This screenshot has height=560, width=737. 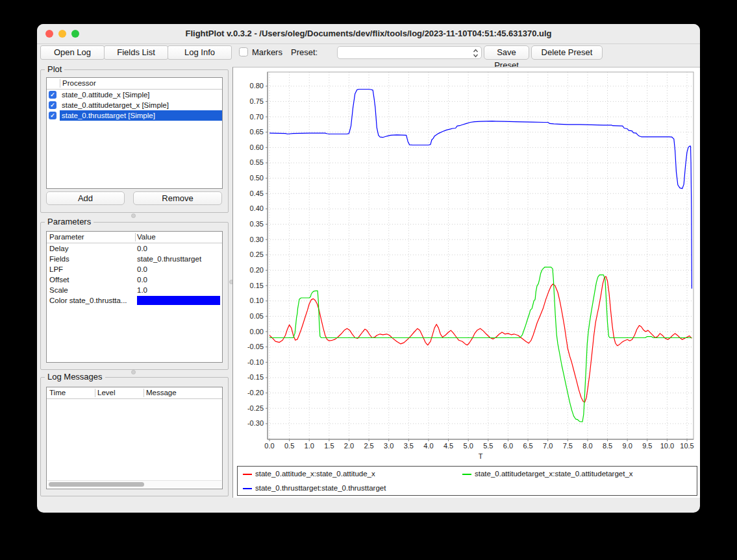 What do you see at coordinates (69, 222) in the screenshot?
I see `parameters-group-title: Parameters` at bounding box center [69, 222].